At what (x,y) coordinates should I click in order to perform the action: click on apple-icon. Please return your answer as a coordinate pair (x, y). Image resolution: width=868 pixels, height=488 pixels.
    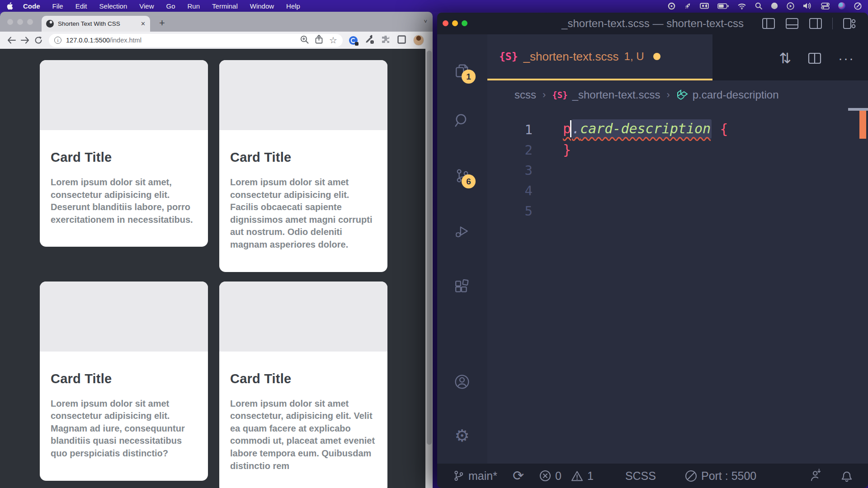
    Looking at the image, I should click on (10, 6).